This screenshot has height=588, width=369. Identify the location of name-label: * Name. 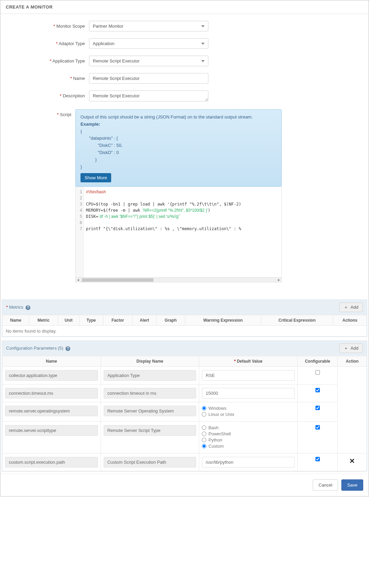
(48, 77).